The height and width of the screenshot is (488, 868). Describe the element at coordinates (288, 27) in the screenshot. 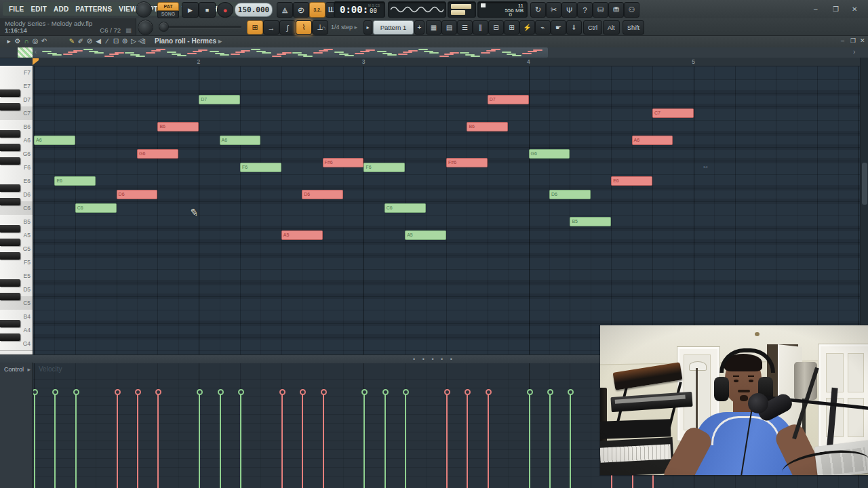

I see `smart-find-button: ∫` at that location.